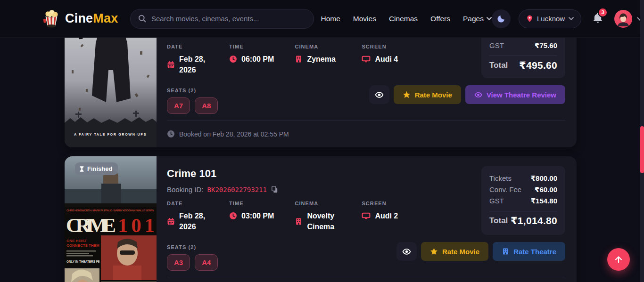 The height and width of the screenshot is (282, 644). Describe the element at coordinates (535, 251) in the screenshot. I see `rate-theatre-label: Rate Theatre` at that location.